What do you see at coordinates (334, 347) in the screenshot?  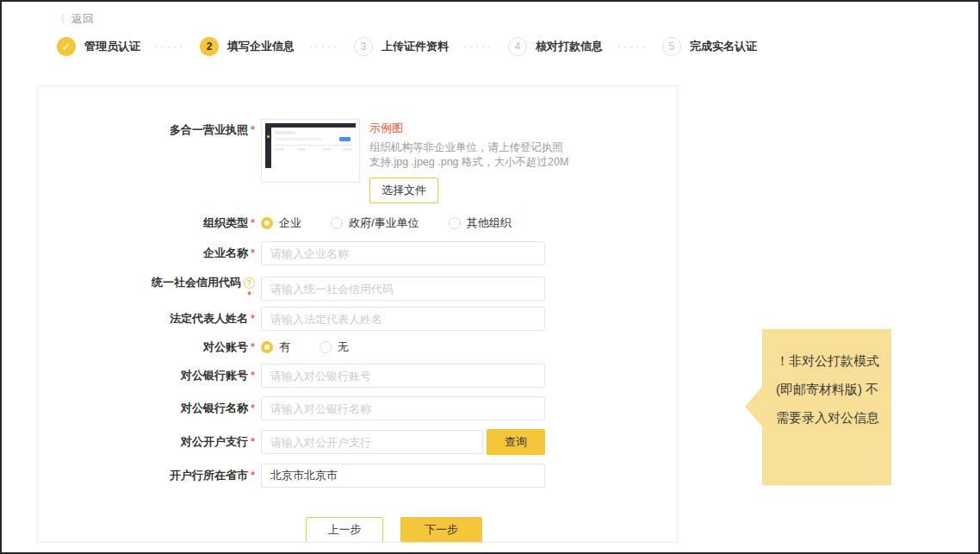 I see `radio-account-no: 无` at bounding box center [334, 347].